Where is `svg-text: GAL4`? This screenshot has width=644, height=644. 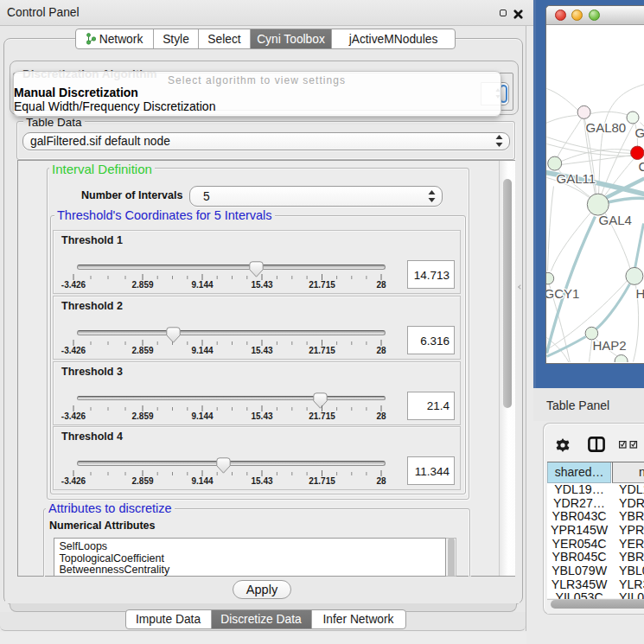 svg-text: GAL4 is located at coordinates (615, 220).